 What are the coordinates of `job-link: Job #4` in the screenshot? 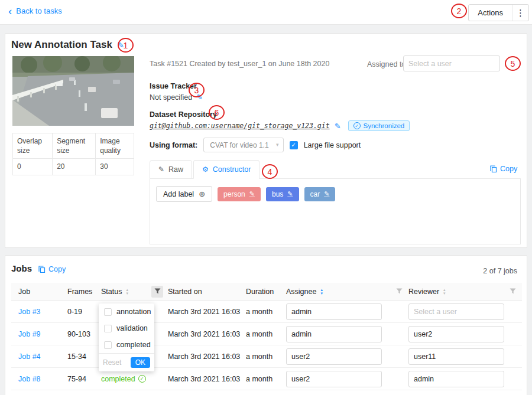 It's located at (30, 357).